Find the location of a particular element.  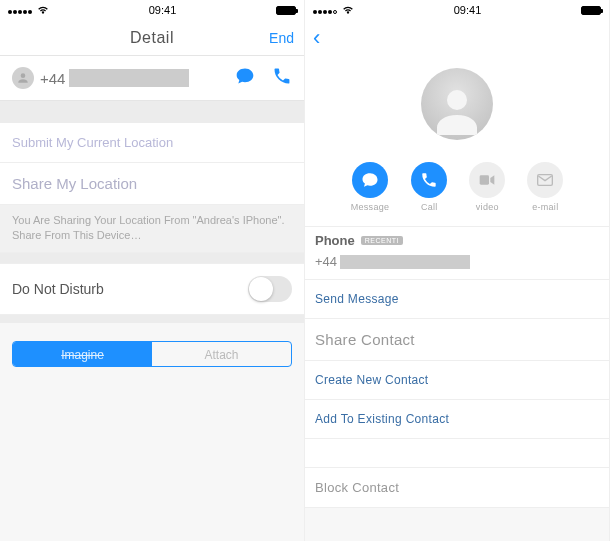

email-circle-icon is located at coordinates (545, 180).